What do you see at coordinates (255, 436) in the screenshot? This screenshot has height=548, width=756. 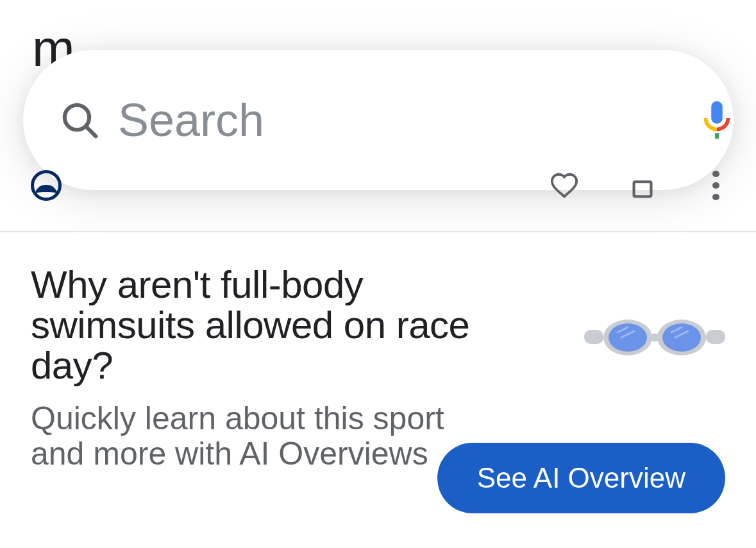 I see `ai-overview-subtitle: Quickly learn about this sport and more …` at bounding box center [255, 436].